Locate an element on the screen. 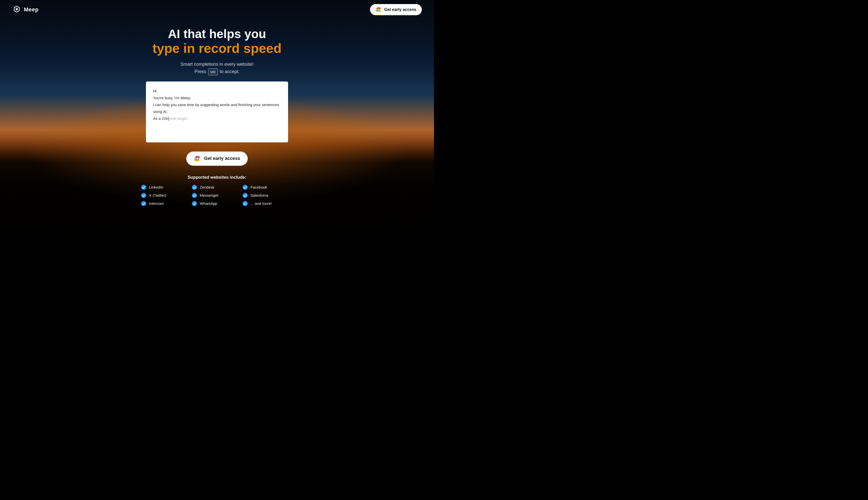 This screenshot has width=868, height=500. supported-item-intercom: Intercom is located at coordinates (166, 204).